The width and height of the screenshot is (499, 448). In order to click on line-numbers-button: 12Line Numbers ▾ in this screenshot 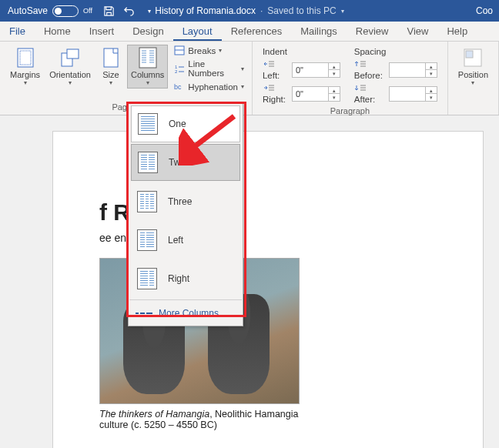, I will do `click(209, 69)`.